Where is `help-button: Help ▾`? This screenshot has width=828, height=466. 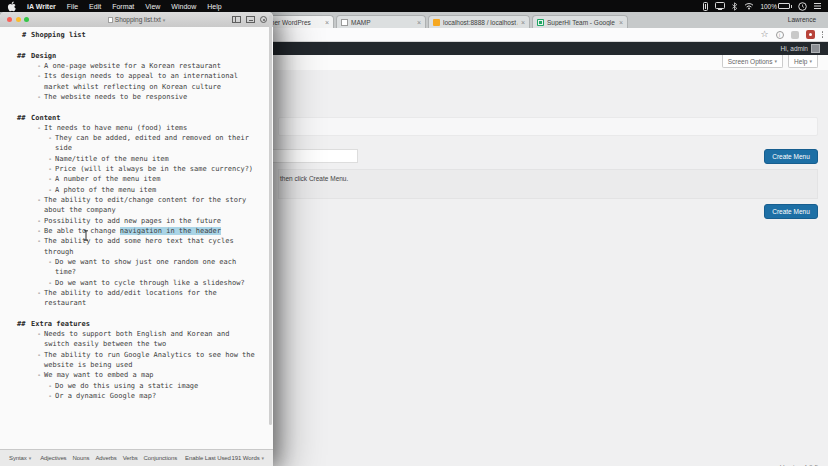
help-button: Help ▾ is located at coordinates (803, 62).